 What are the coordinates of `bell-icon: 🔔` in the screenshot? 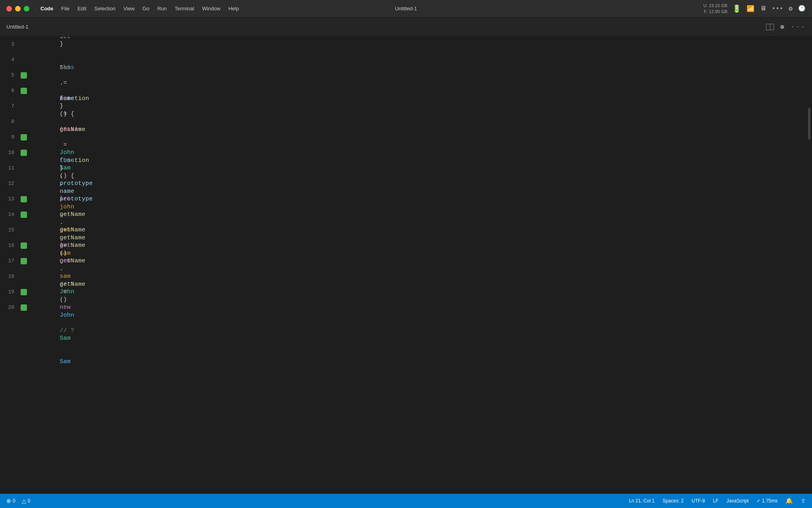 It's located at (789, 501).